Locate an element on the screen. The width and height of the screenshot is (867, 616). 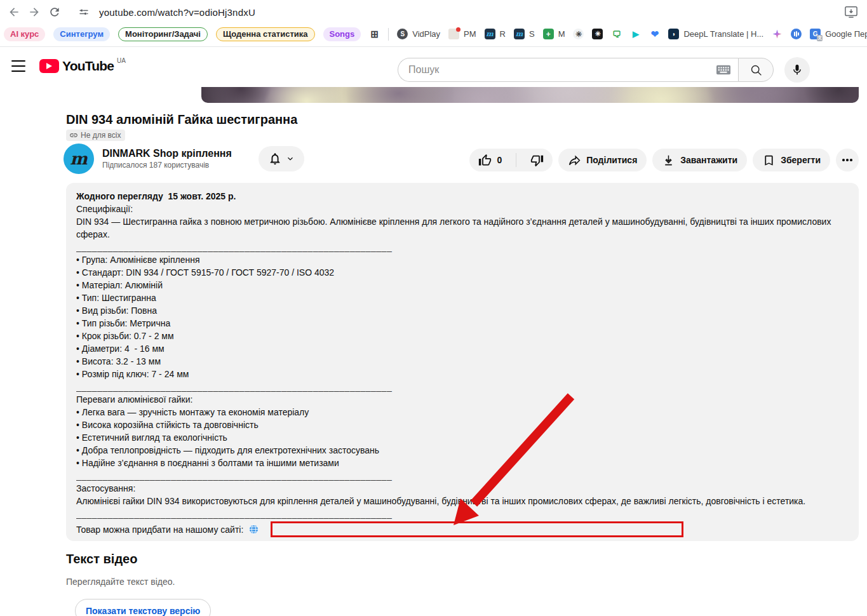
notifications-button is located at coordinates (281, 159).